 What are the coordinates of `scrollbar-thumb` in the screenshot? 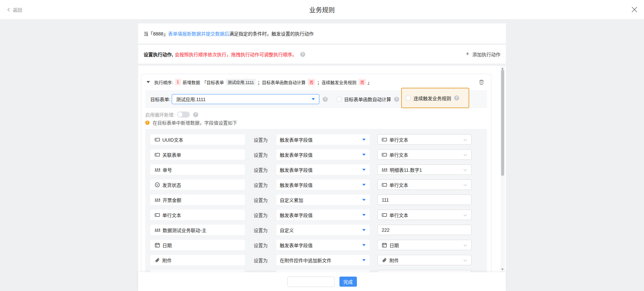 It's located at (502, 123).